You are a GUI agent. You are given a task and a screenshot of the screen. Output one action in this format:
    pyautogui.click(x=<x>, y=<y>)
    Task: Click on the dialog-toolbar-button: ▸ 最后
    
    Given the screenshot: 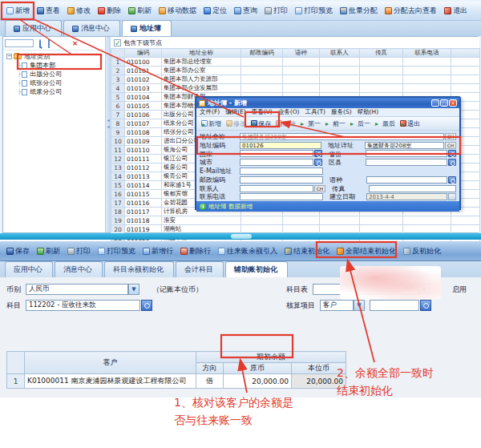 What is the action you would take?
    pyautogui.click(x=385, y=123)
    